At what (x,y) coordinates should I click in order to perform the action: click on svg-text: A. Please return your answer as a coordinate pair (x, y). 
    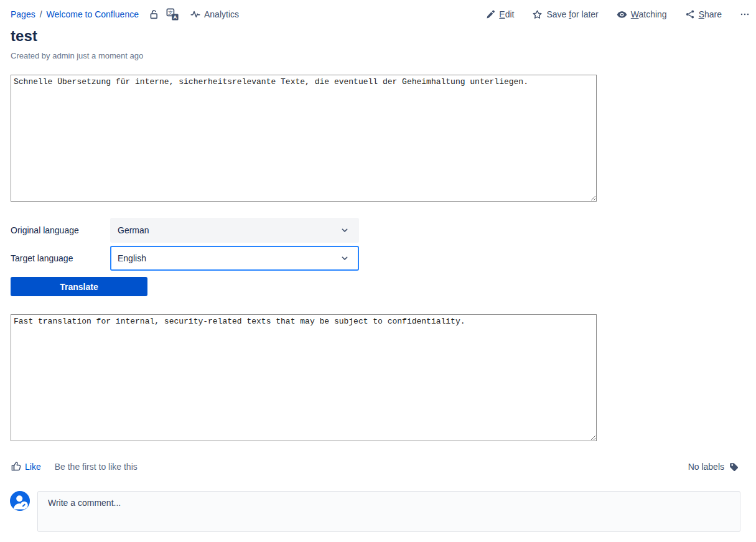
    Looking at the image, I should click on (175, 17).